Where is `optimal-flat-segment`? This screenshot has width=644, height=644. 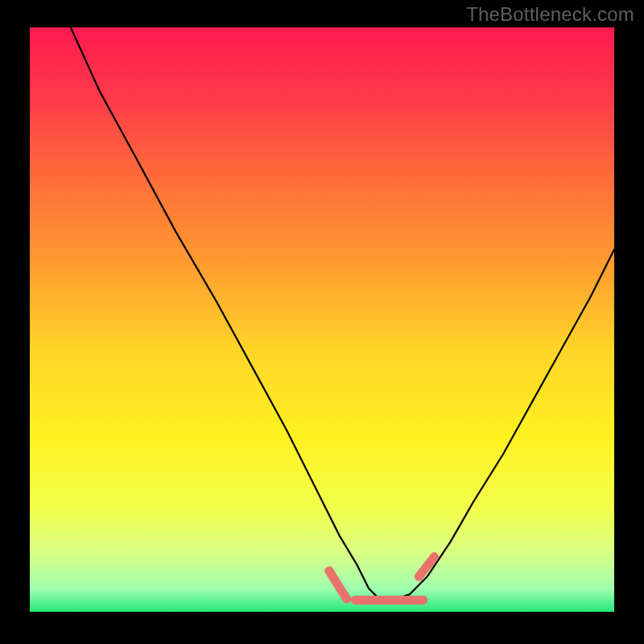
optimal-flat-segment is located at coordinates (389, 601).